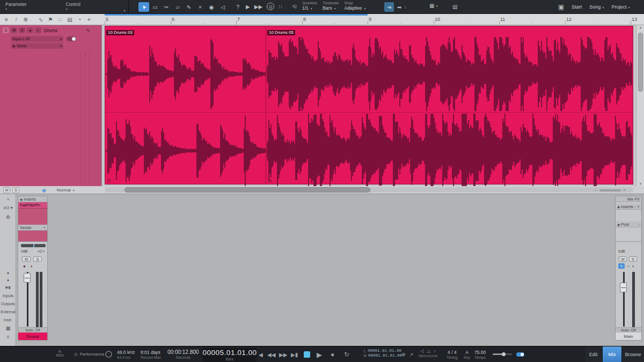 This screenshot has width=644, height=362. What do you see at coordinates (8, 337) in the screenshot?
I see `banks-list-icon: ≡` at bounding box center [8, 337].